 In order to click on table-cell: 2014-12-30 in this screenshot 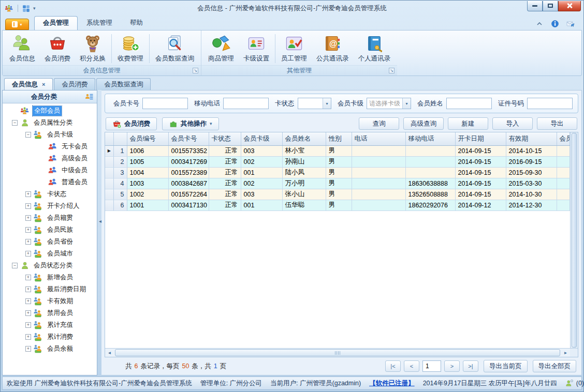, I will do `click(531, 205)`.